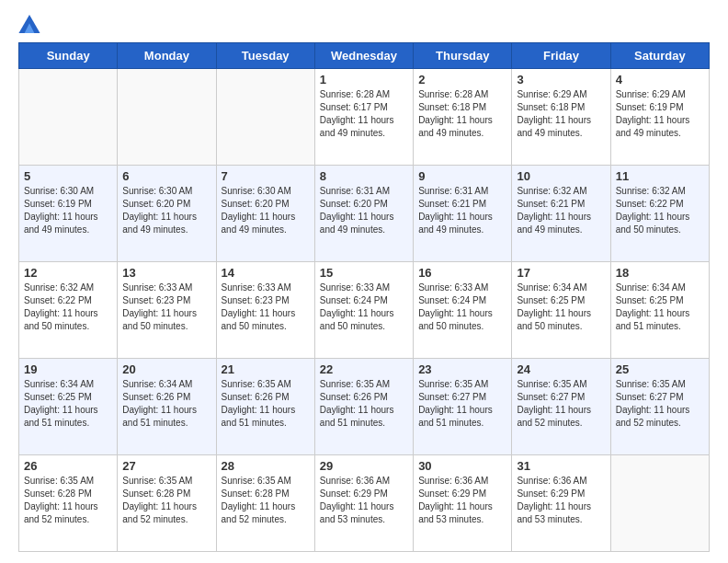  I want to click on weekday-header-saturday: Saturday, so click(660, 56).